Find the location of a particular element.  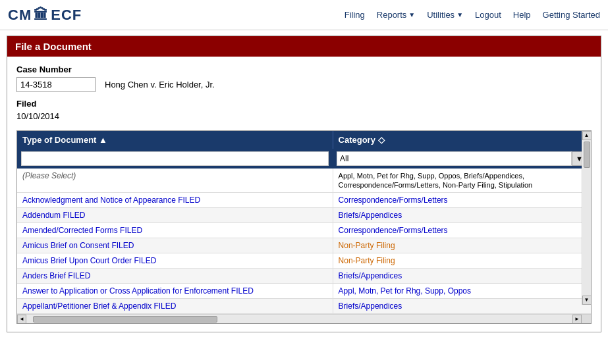

doc-type-filter-cell is located at coordinates (175, 159).